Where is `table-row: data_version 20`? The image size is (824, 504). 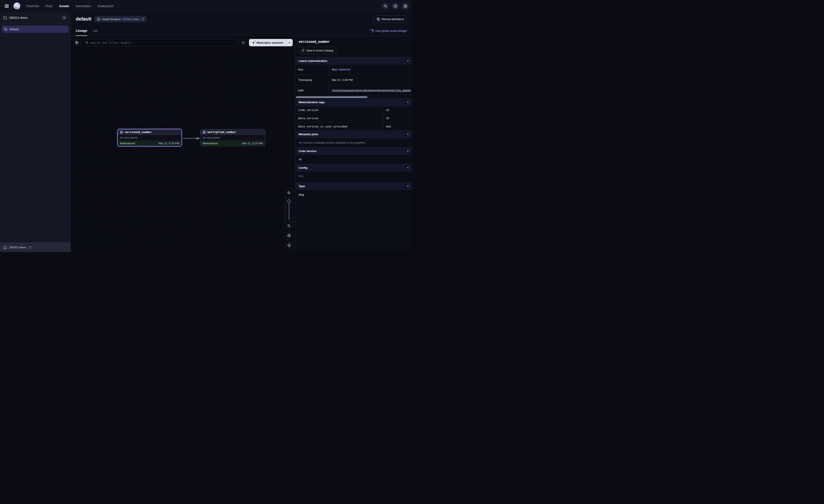 table-row: data_version 20 is located at coordinates (354, 118).